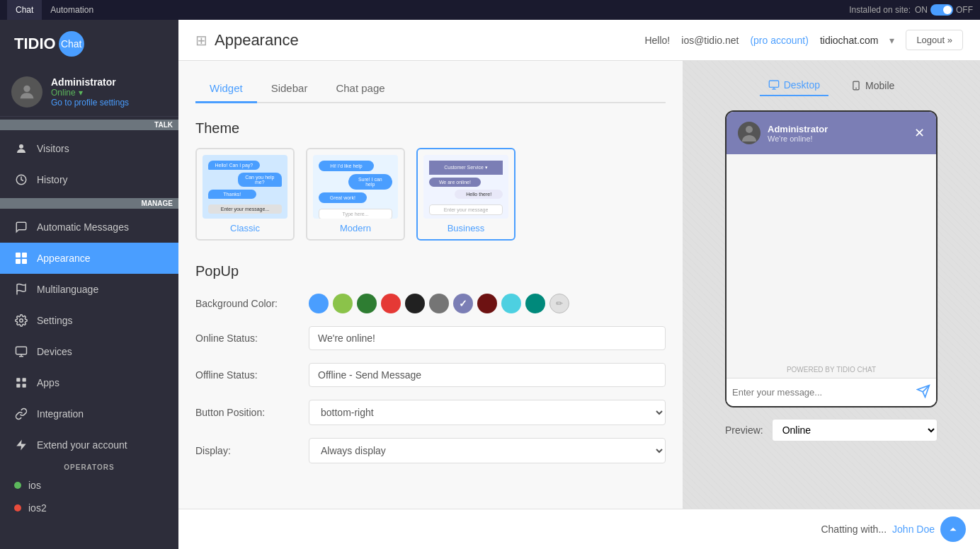 This screenshot has width=980, height=549. I want to click on online-status-label: Online Status:, so click(252, 338).